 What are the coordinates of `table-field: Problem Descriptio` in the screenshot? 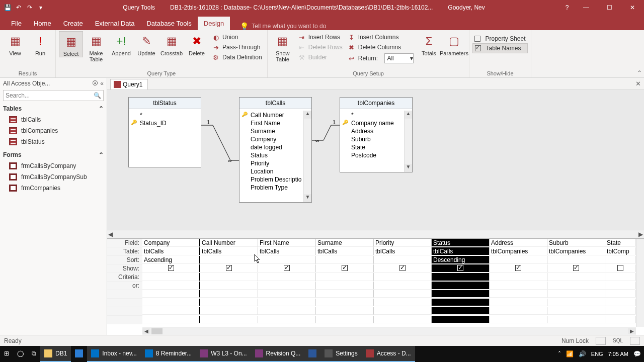 It's located at (276, 179).